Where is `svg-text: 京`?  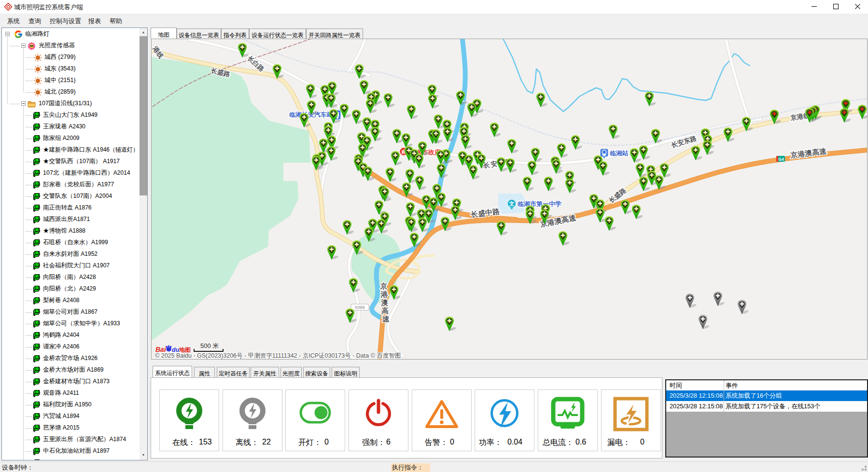
svg-text: 京 is located at coordinates (384, 286).